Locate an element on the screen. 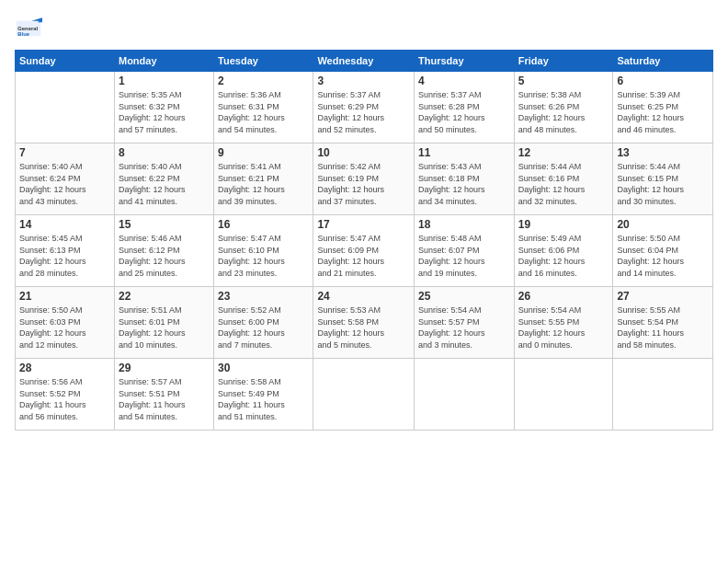 The height and width of the screenshot is (563, 728). week-row-2: 7Sunrise: 5:40 AM Sunset: 6:24 PM Daylig… is located at coordinates (364, 179).